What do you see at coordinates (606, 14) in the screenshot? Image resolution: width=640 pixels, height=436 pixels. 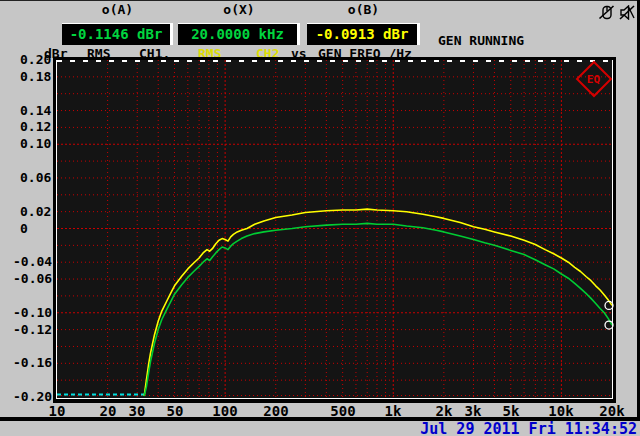 I see `mouse-disabled-icon` at bounding box center [606, 14].